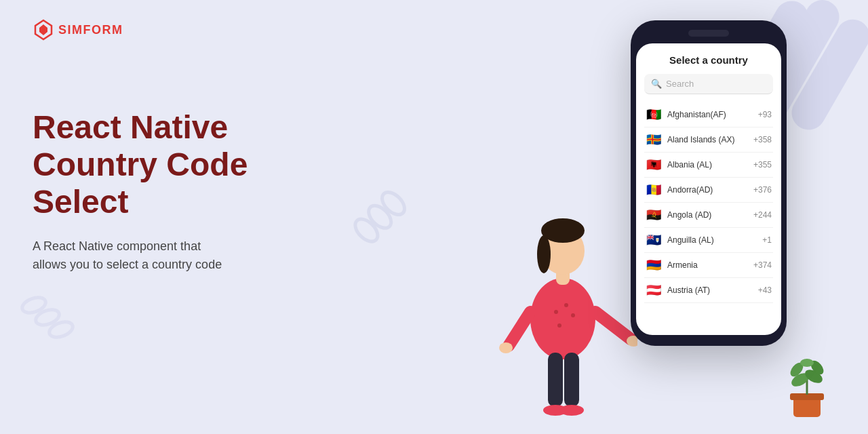  What do you see at coordinates (709, 183) in the screenshot?
I see `phone-mockup: Select a country 🔍 Search 🇦🇫Afghanistan(…` at bounding box center [709, 183].